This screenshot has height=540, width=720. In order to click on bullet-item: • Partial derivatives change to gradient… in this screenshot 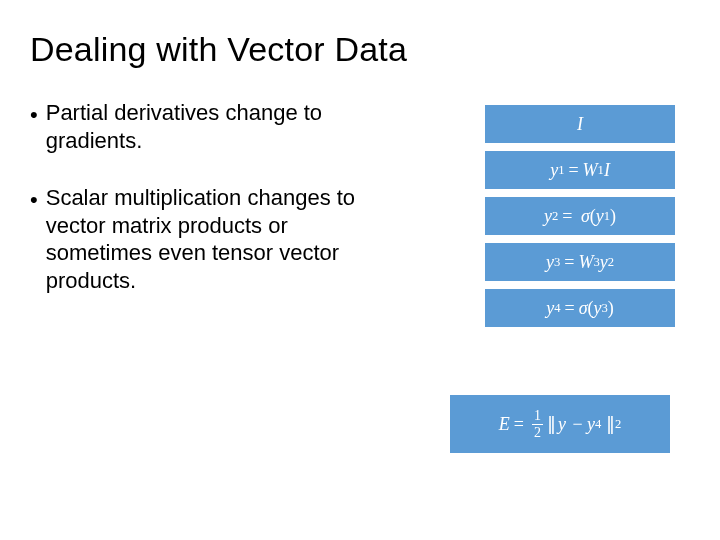, I will do `click(215, 126)`.